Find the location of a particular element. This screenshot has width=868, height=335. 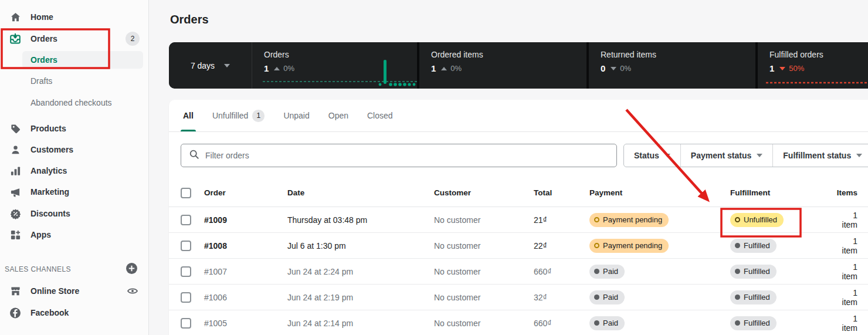

add-sales-channel-icon is located at coordinates (131, 270).